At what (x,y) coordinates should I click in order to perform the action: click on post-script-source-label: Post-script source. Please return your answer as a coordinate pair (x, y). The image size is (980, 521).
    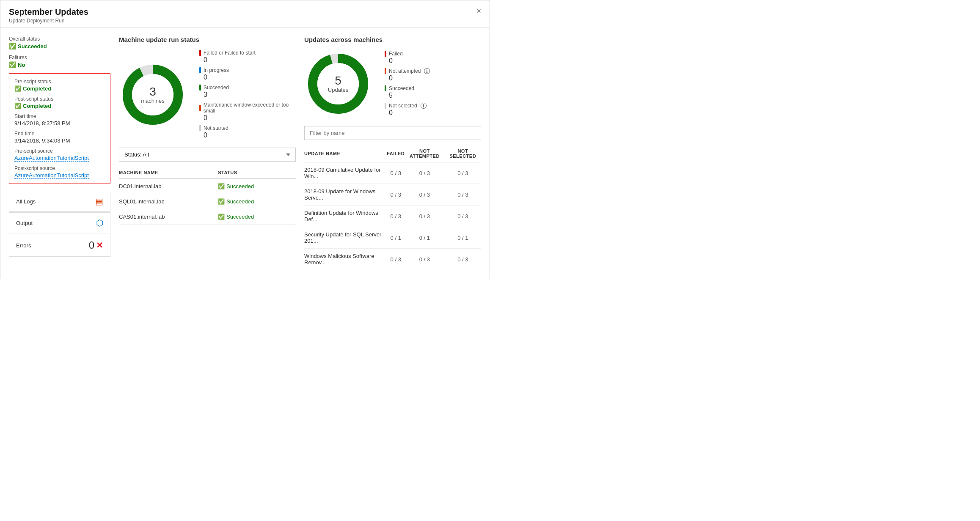
    Looking at the image, I should click on (60, 168).